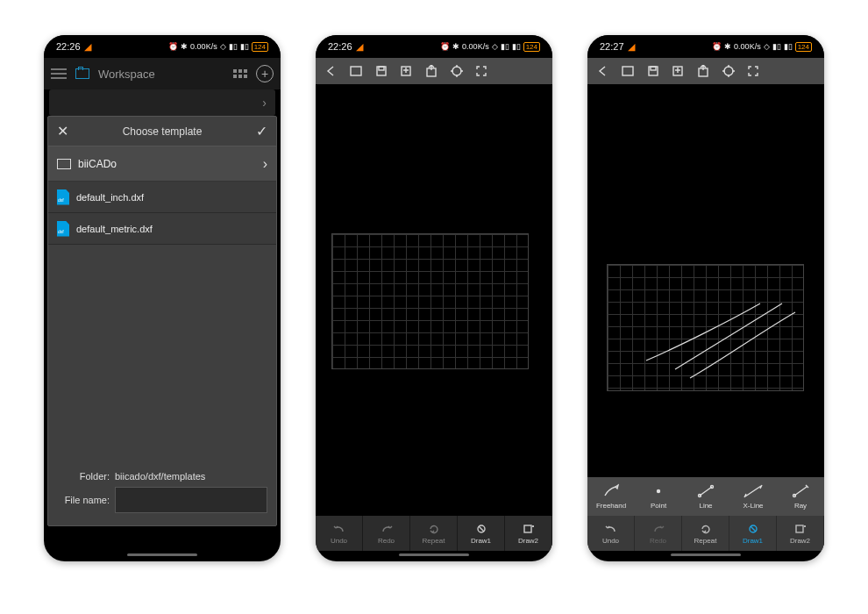 The width and height of the screenshot is (868, 614). What do you see at coordinates (162, 197) in the screenshot?
I see `template-file-row: default_inch.dxf` at bounding box center [162, 197].